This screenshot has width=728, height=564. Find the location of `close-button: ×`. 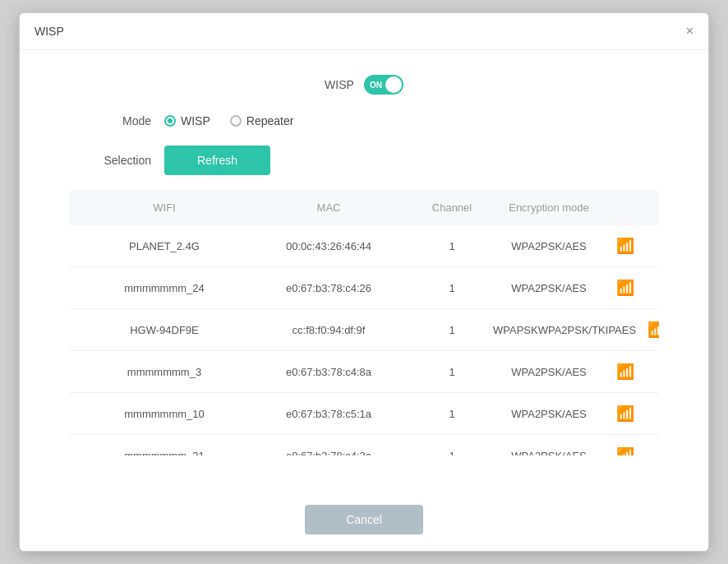

close-button: × is located at coordinates (690, 31).